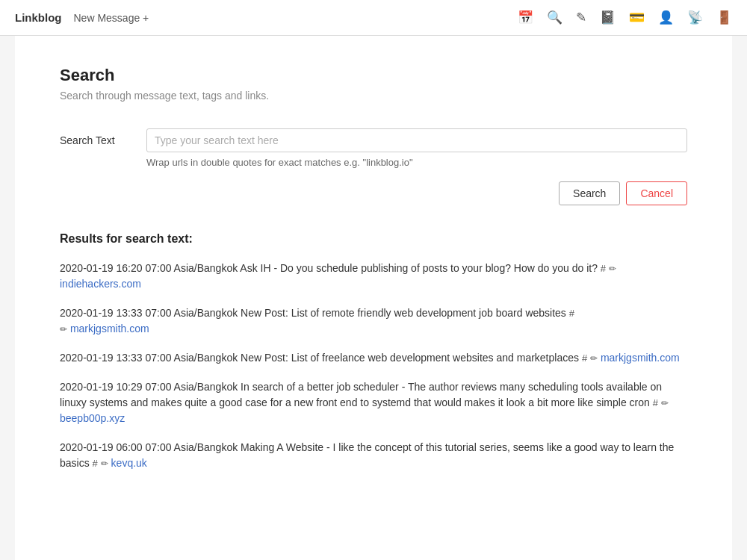 The image size is (747, 560). What do you see at coordinates (374, 455) in the screenshot?
I see `list-item: 2020-01-19 06:00 07:00 Asia/Bangkok Maki…` at bounding box center [374, 455].